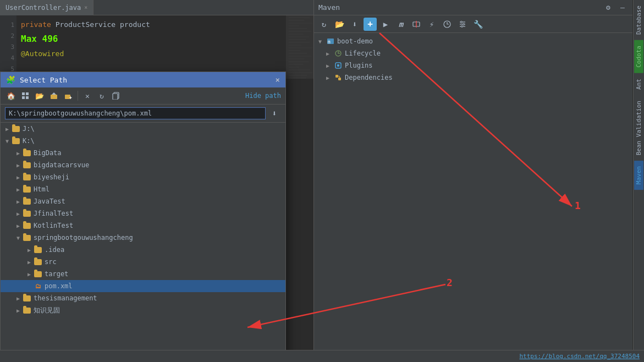 This screenshot has height=362, width=644. I want to click on tree-item-kotlintest: ▶ KotlinTest, so click(143, 226).